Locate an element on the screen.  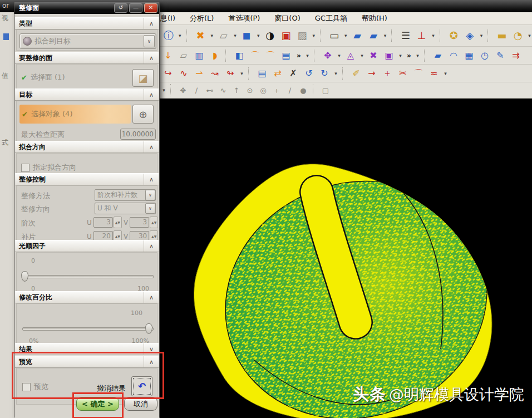
swap-icon: ⇄ is located at coordinates (278, 73).